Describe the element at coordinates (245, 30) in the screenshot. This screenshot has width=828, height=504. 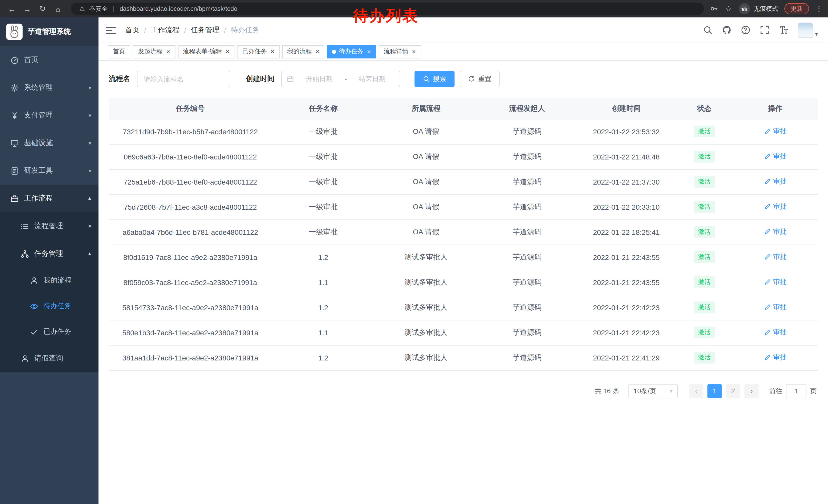
I see `breadcrumb-item: 待办任务` at that location.